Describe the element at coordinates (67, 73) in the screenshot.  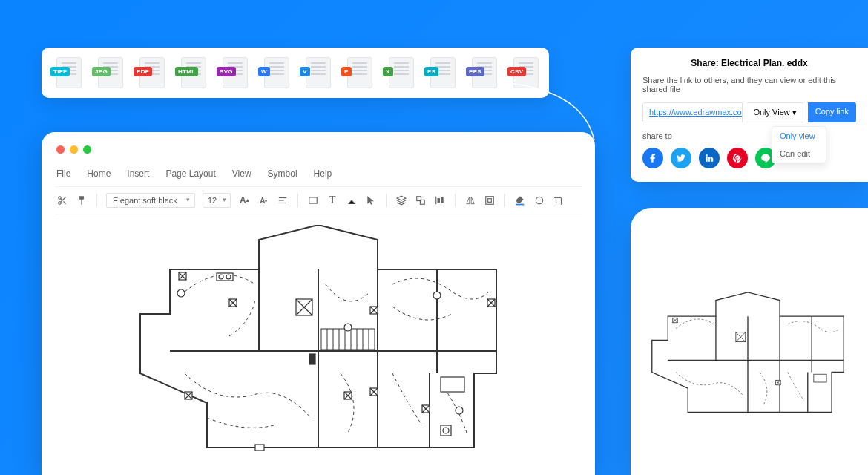
I see `export-format-tiff: TIFF` at that location.